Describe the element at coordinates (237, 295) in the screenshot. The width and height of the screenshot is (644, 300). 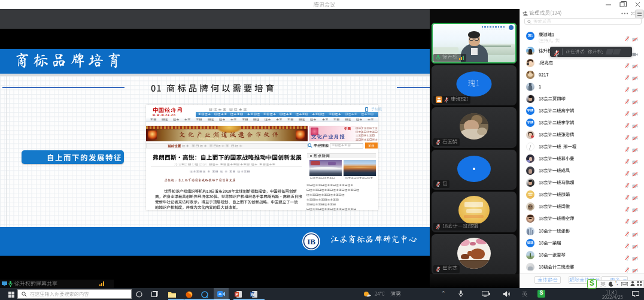
I see `svg-text: P` at that location.